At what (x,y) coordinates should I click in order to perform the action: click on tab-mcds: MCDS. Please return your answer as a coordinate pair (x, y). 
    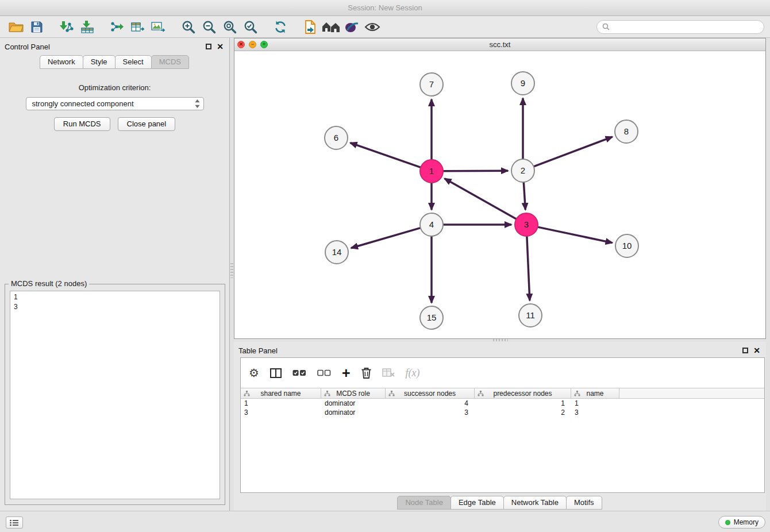
    Looking at the image, I should click on (170, 62).